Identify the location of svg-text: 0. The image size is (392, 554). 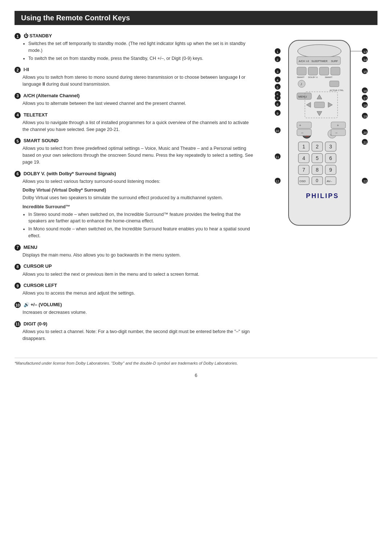
(317, 181).